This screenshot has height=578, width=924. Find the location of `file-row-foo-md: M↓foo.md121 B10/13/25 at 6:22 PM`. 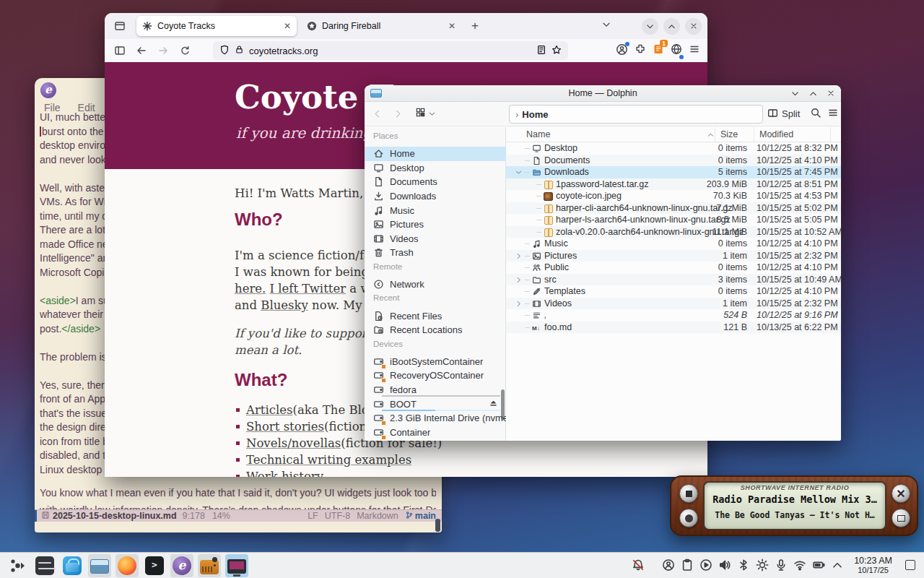

file-row-foo-md: M↓foo.md121 B10/13/25 at 6:22 PM is located at coordinates (674, 328).